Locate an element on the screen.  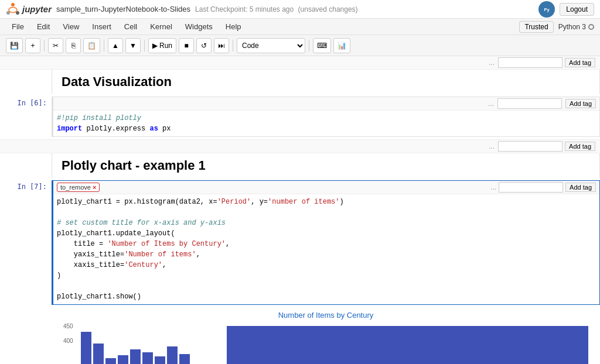
cell-6-add-tag-button: Add tag is located at coordinates (581, 104).